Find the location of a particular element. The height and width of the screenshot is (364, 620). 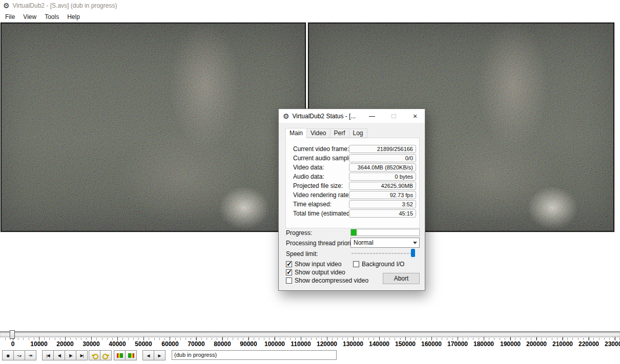

frame-label: 120000 is located at coordinates (327, 344).